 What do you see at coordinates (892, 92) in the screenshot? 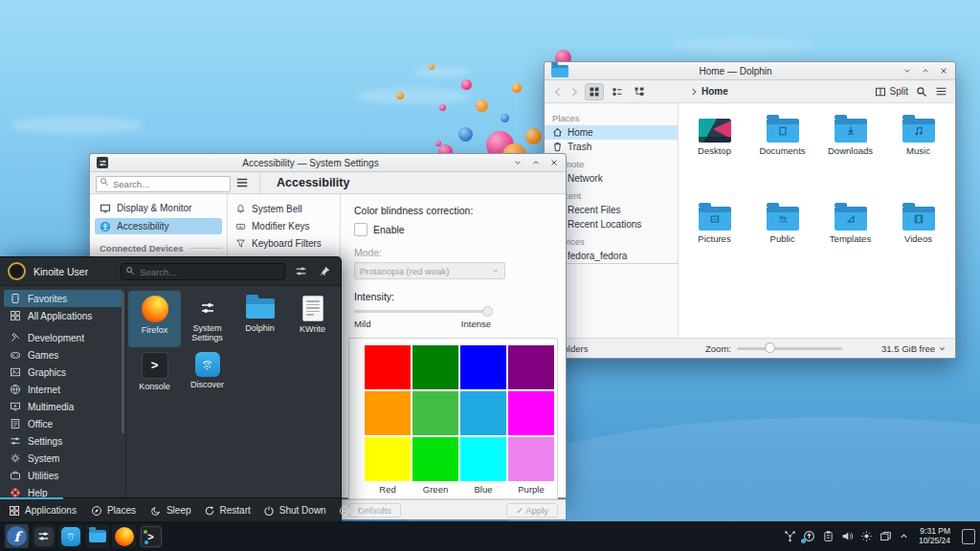
I see `split-button: Split` at bounding box center [892, 92].